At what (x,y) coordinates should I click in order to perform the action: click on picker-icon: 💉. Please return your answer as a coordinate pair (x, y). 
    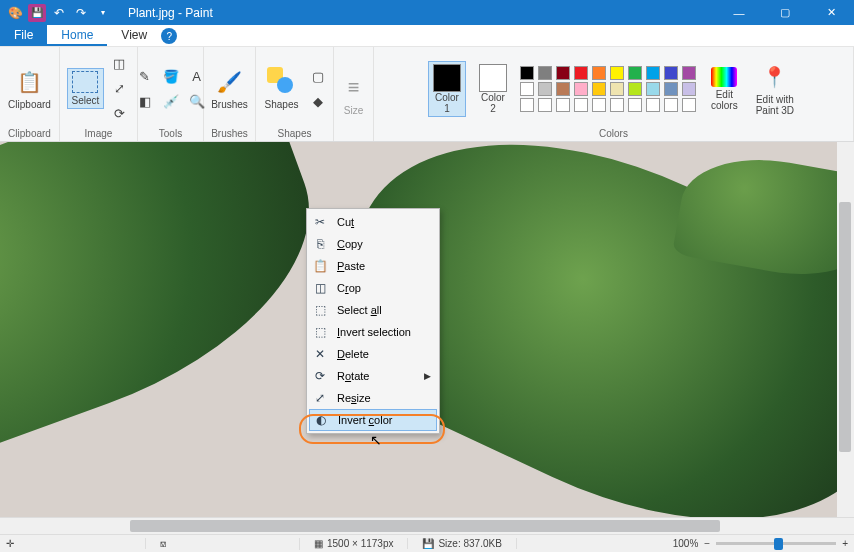
    Looking at the image, I should click on (171, 101).